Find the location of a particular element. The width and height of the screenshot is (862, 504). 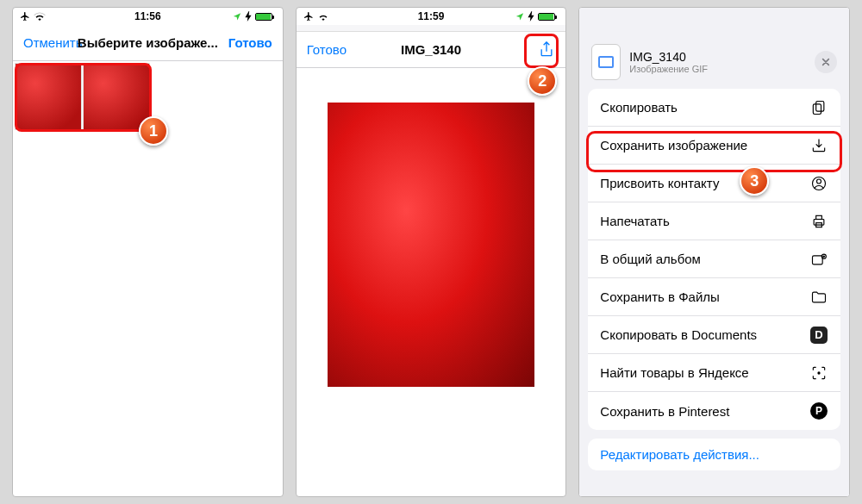

nav-bar: Готово IMG_3140 is located at coordinates (431, 50).